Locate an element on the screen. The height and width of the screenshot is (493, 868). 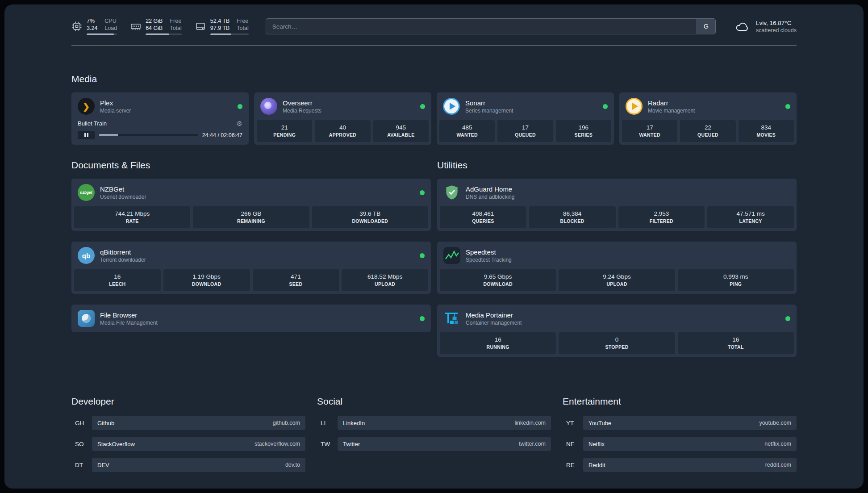
stat-label: BLOCKED is located at coordinates (572, 221).